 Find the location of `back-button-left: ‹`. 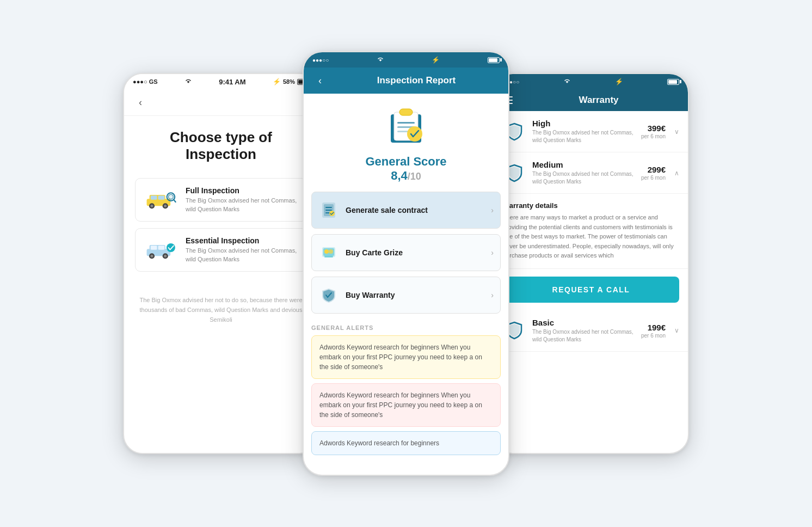

back-button-left: ‹ is located at coordinates (140, 102).